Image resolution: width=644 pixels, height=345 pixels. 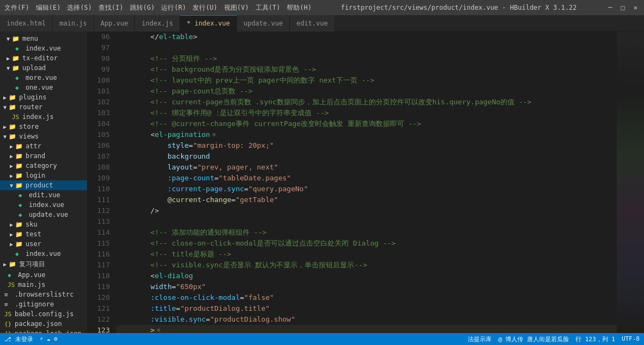 I want to click on sidebar-item-menu: ▼ 📁 menu, so click(x=44, y=39).